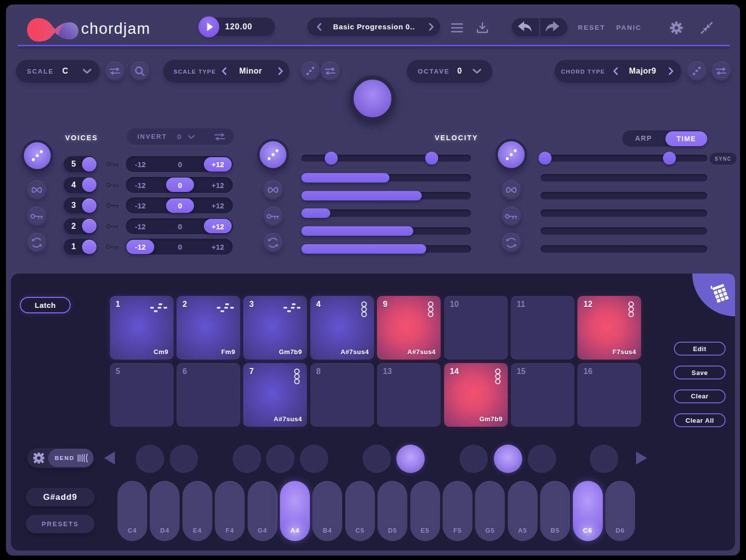 The width and height of the screenshot is (746, 560). What do you see at coordinates (165, 511) in the screenshot?
I see `white-key-D4: D4` at bounding box center [165, 511].